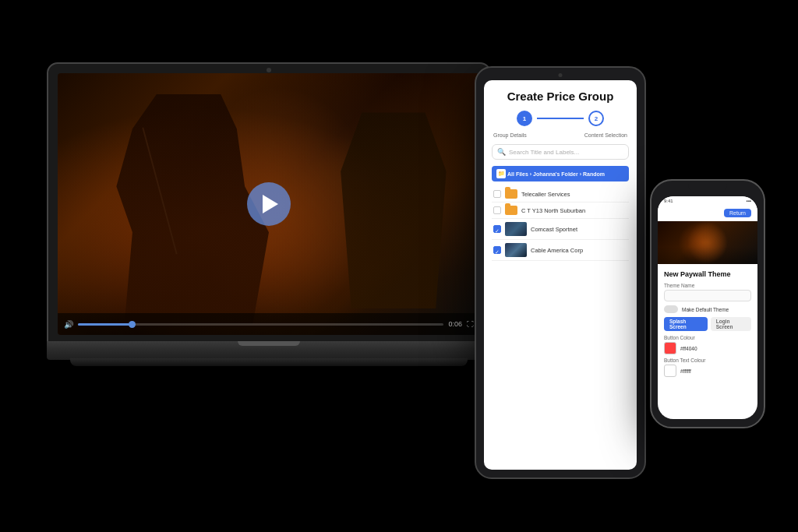 This screenshot has height=532, width=798. What do you see at coordinates (560, 210) in the screenshot?
I see `file-row: C T Y13 North Suburban` at bounding box center [560, 210].